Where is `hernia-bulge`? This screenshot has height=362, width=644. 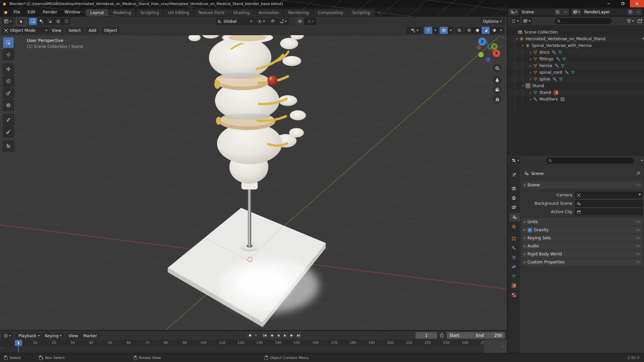
hernia-bulge is located at coordinates (272, 80).